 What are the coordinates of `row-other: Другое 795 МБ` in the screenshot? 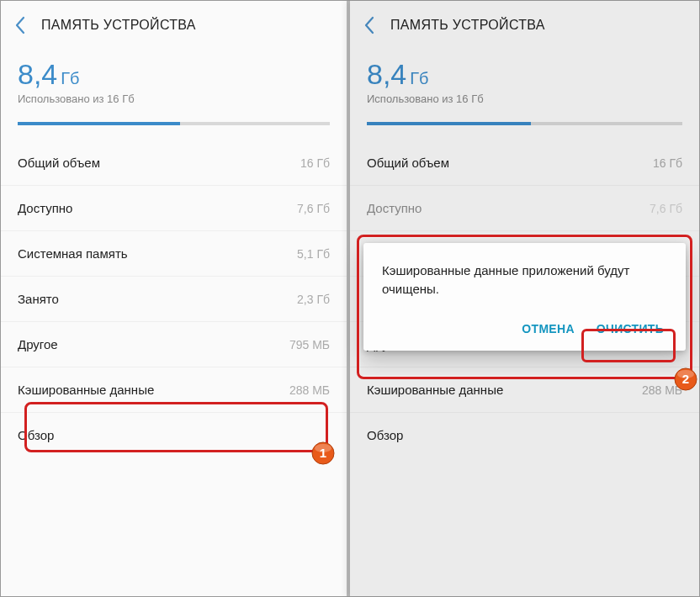 It's located at (173, 345).